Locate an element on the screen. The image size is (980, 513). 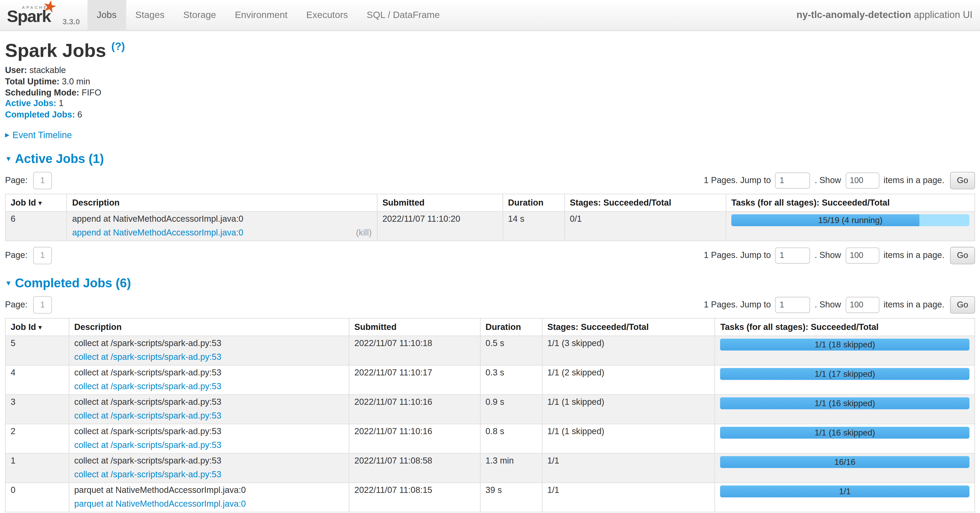
application-title: ny-tlc-anomaly-detection application UI is located at coordinates (885, 15).